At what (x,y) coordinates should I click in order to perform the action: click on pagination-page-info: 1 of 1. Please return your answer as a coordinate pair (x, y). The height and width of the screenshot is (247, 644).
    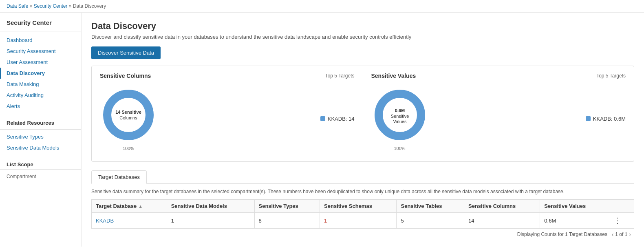
    Looking at the image, I should click on (621, 234).